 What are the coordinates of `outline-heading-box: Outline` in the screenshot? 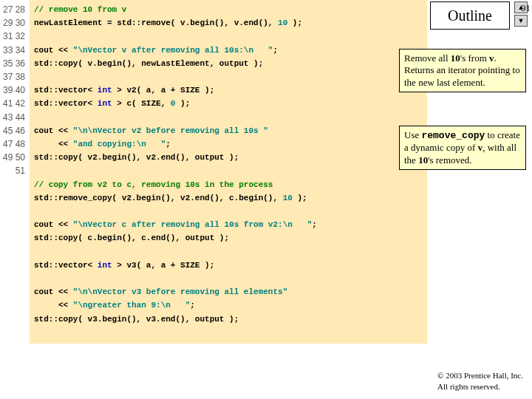 It's located at (470, 16).